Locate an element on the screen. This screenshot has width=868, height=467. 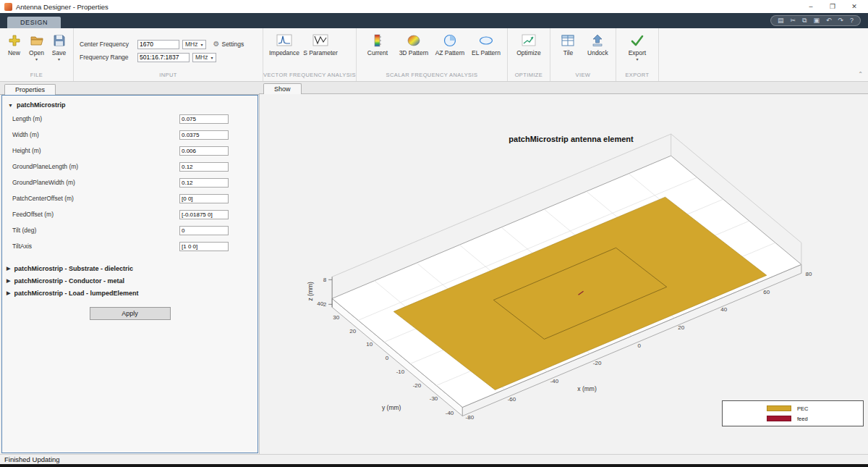
az-pattern-polar-icon is located at coordinates (450, 41).